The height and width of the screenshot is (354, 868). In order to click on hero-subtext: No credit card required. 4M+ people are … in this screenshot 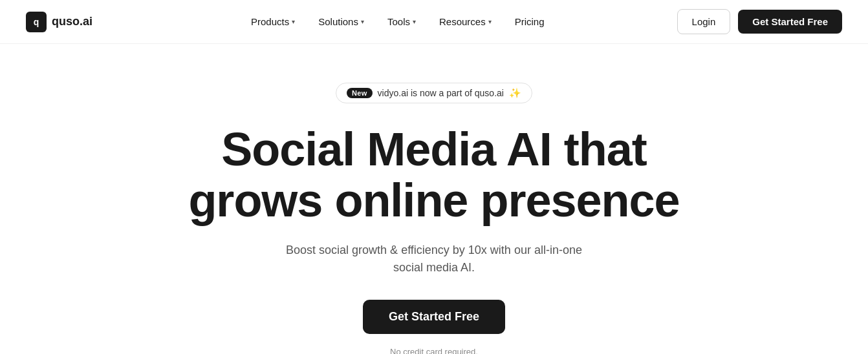, I will do `click(435, 349)`.